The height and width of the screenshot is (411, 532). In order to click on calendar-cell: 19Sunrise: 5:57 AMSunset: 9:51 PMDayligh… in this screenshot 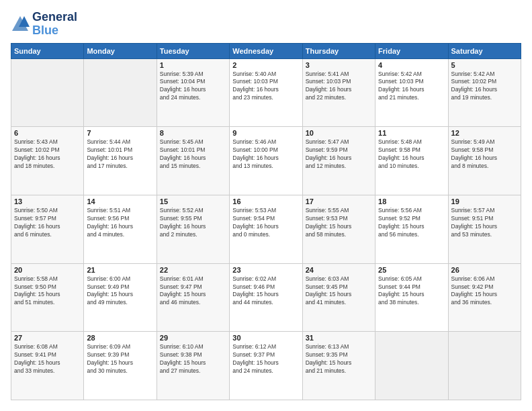, I will do `click(484, 229)`.